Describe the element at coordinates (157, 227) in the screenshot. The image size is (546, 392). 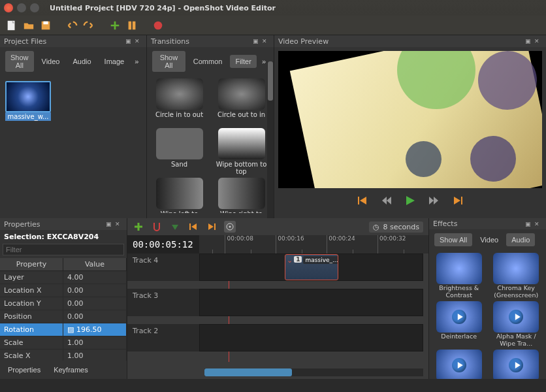
I see `snap-button` at that location.